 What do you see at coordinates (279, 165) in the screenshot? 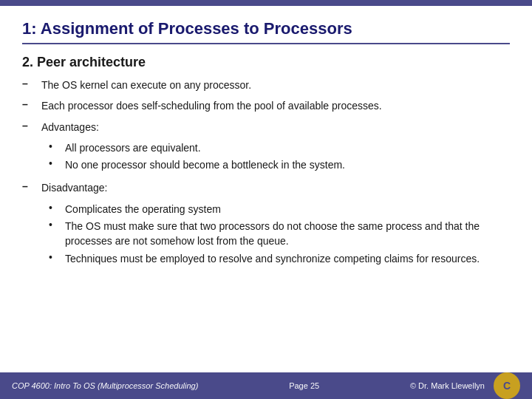
I see `sub-bullet-item-a2: • No one processor should become a bottl…` at bounding box center [279, 165].